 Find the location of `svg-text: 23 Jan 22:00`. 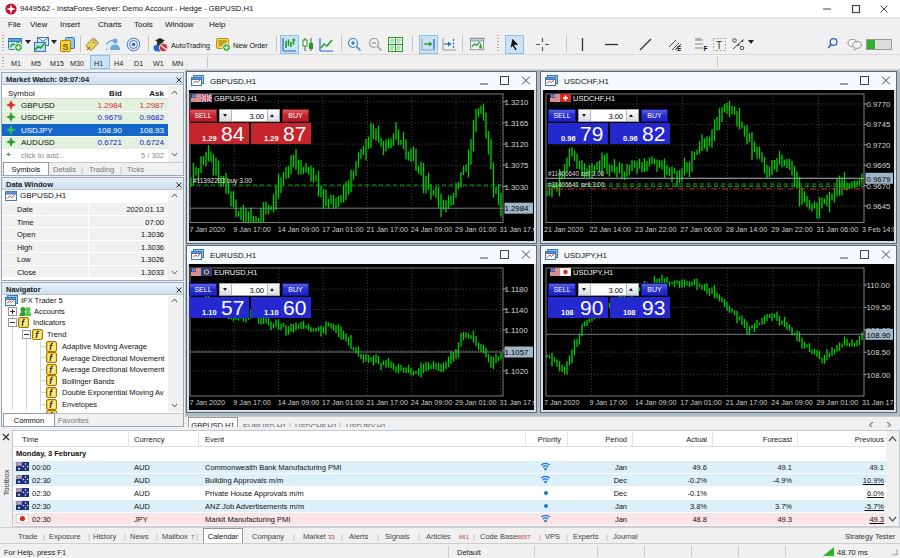

svg-text: 23 Jan 22:00 is located at coordinates (656, 230).